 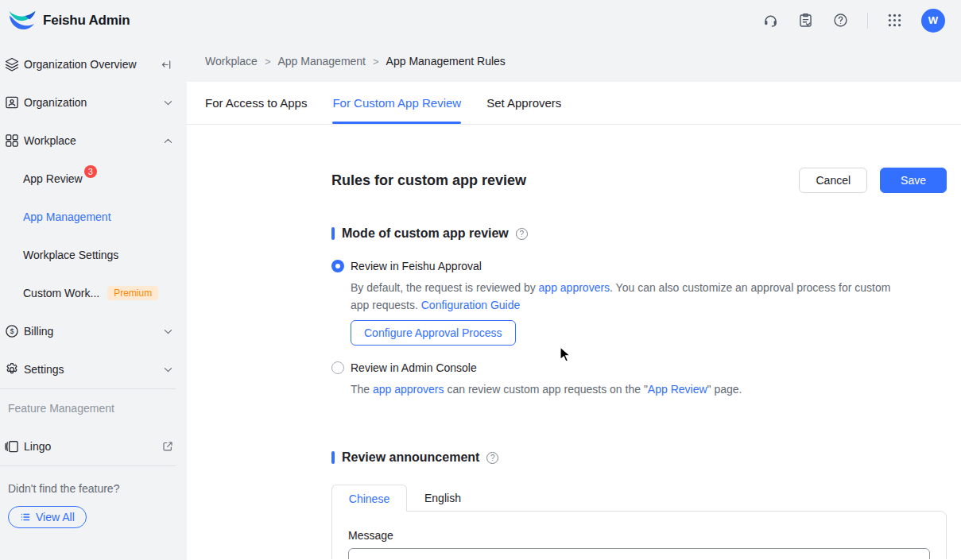 I want to click on radio-selected-icon, so click(x=338, y=266).